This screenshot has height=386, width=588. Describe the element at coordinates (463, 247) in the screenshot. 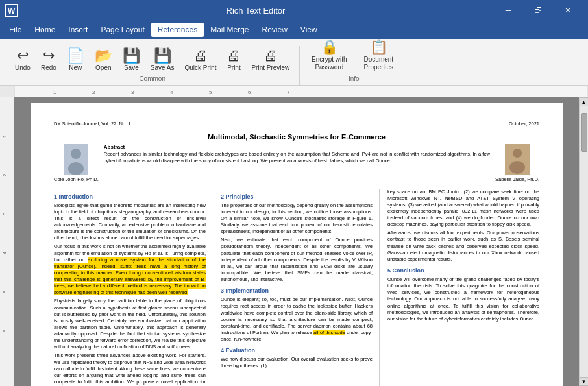

I see `right-p2: Afterwards, we discuss all four experime…` at that location.